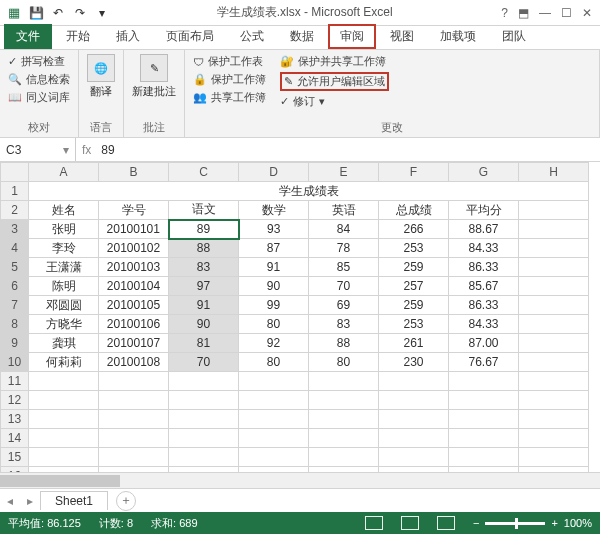 The height and width of the screenshot is (558, 600). What do you see at coordinates (515, 524) in the screenshot?
I see `zoom-slider` at bounding box center [515, 524].